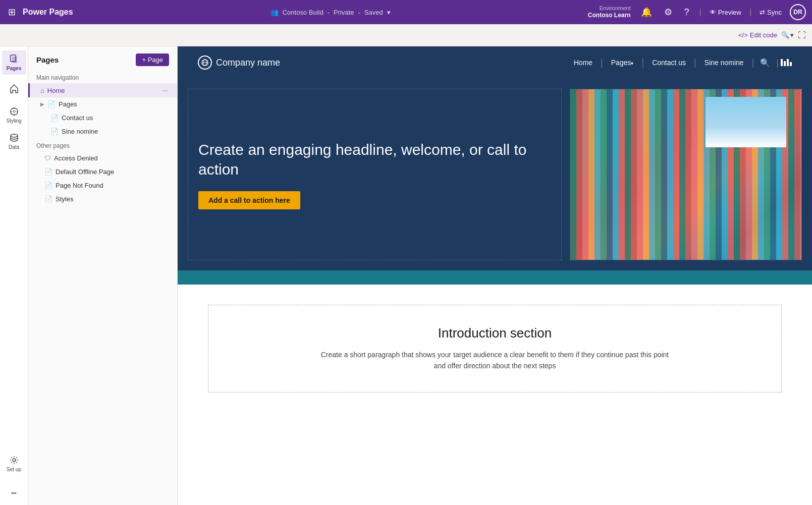 Image resolution: width=812 pixels, height=505 pixels. What do you see at coordinates (669, 63) in the screenshot?
I see `site-nav-contact: Contact us` at bounding box center [669, 63].